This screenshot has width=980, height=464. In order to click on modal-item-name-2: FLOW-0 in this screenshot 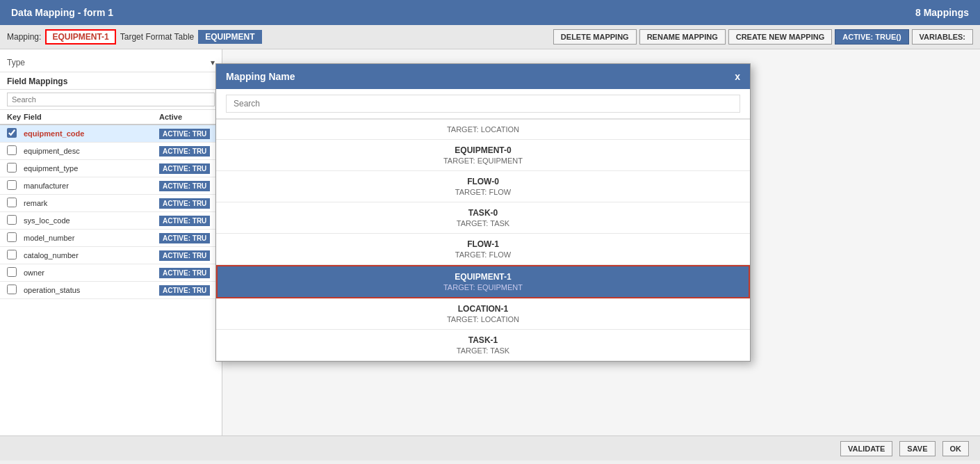, I will do `click(483, 182)`.